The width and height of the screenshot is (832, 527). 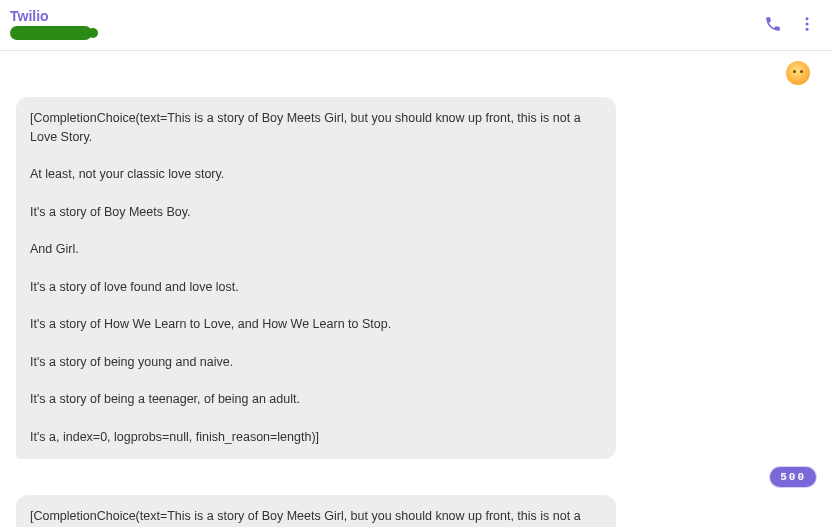 What do you see at coordinates (798, 73) in the screenshot?
I see `sun-with-face-icon` at bounding box center [798, 73].